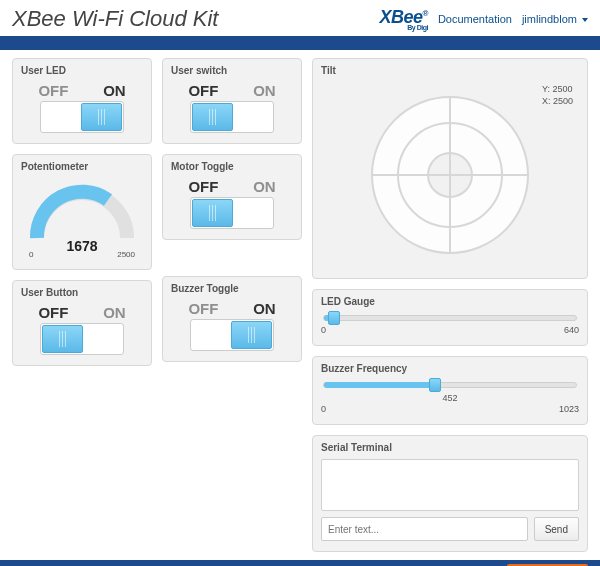  I want to click on gauge-value: 1678, so click(82, 246).